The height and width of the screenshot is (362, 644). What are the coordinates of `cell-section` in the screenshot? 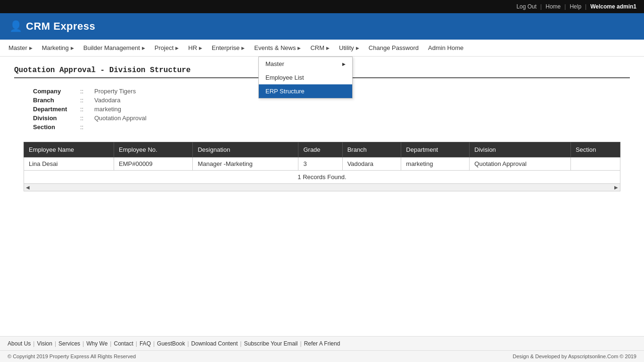 It's located at (595, 164).